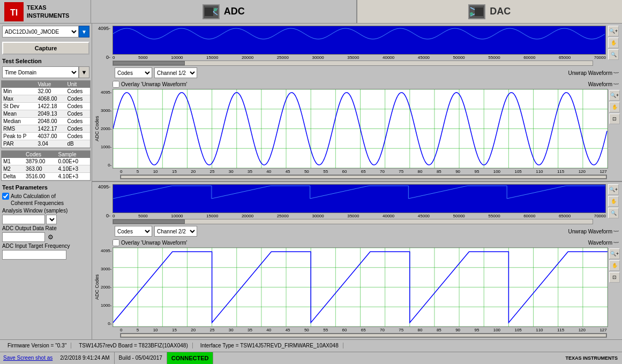 This screenshot has height=364, width=622. I want to click on adc-label: ADC, so click(235, 12).